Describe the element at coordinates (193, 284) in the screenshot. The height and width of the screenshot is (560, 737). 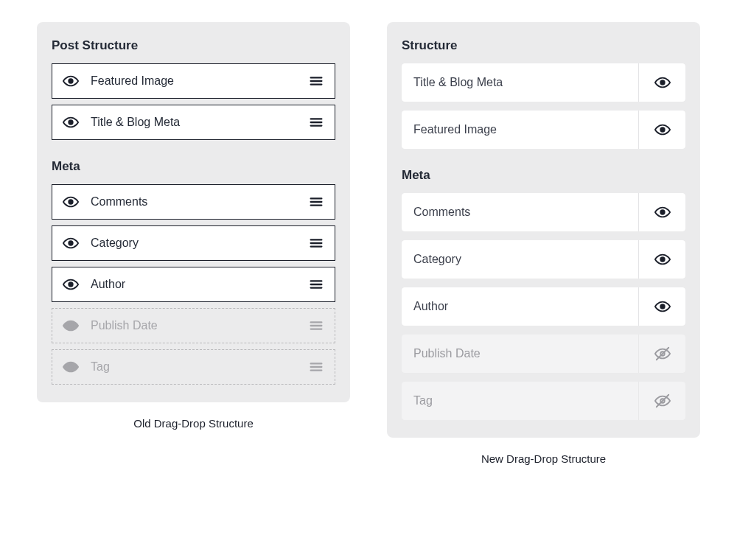
I see `old-meta-list: Comments Category` at that location.